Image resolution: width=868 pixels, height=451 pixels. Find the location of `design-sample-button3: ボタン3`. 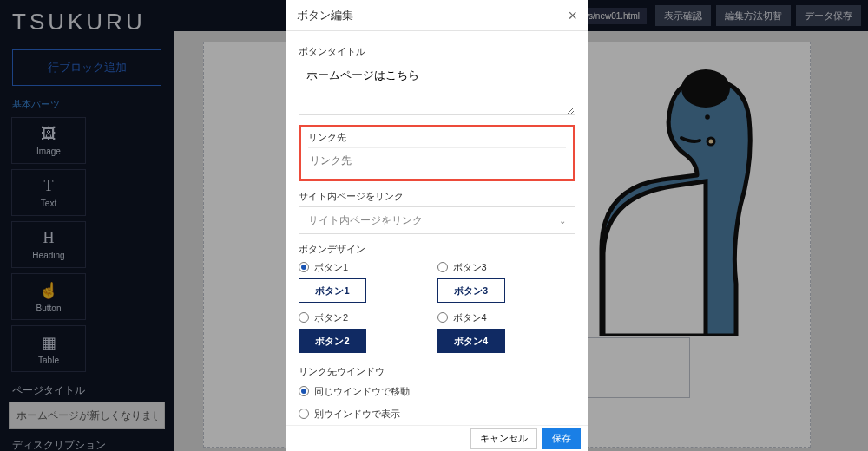

design-sample-button3: ボタン3 is located at coordinates (471, 291).